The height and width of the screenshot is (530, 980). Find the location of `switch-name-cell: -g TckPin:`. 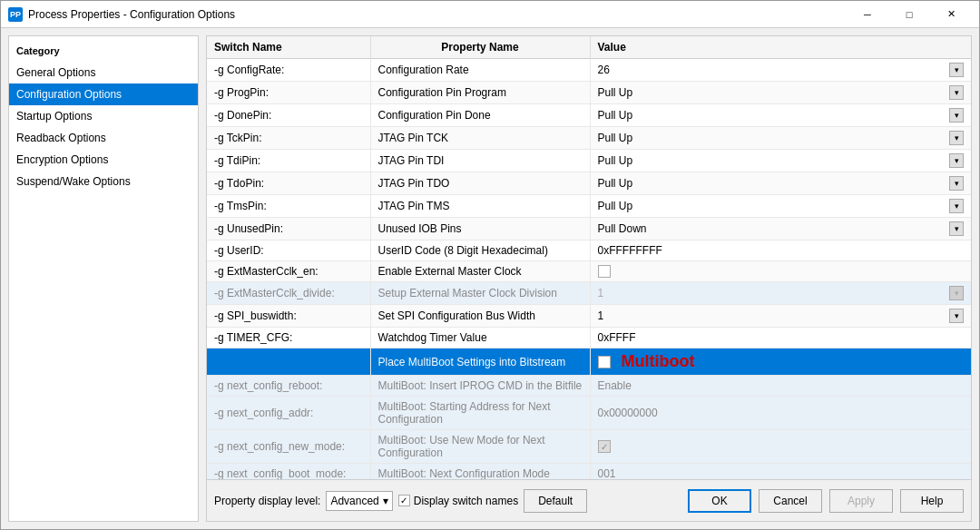

switch-name-cell: -g TckPin: is located at coordinates (289, 138).